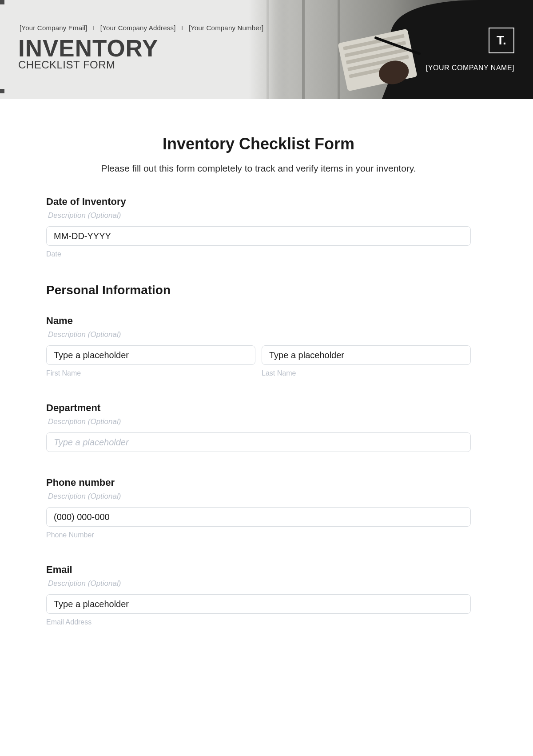 The height and width of the screenshot is (756, 533). What do you see at coordinates (259, 144) in the screenshot?
I see `form-title: Inventory Checklist Form` at bounding box center [259, 144].